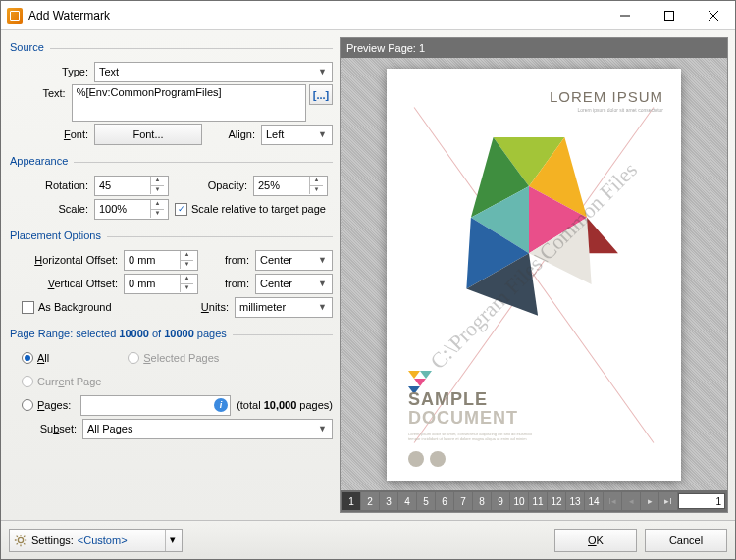 The height and width of the screenshot is (560, 736). I want to click on type-value: Text, so click(109, 72).